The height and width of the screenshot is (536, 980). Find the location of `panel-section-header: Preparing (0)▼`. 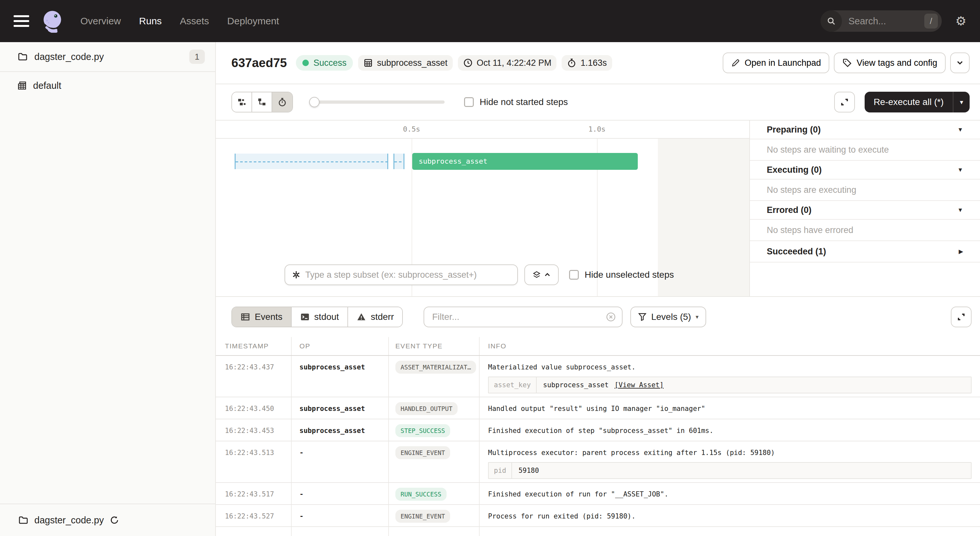

panel-section-header: Preparing (0)▼ is located at coordinates (865, 130).